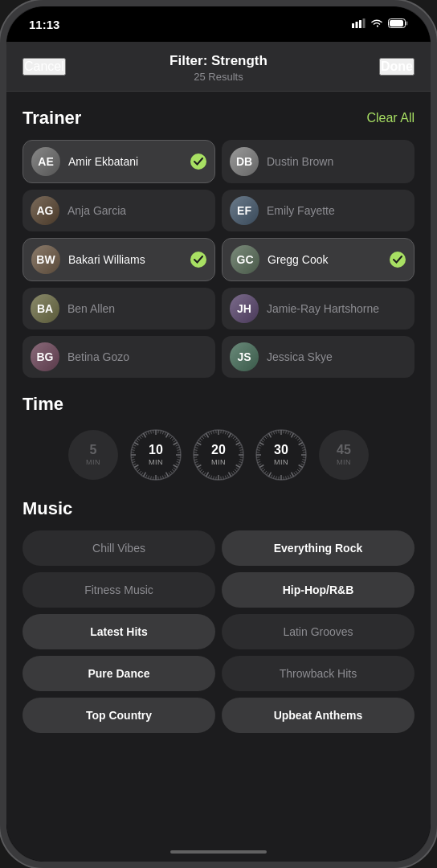  Describe the element at coordinates (93, 455) in the screenshot. I see `time-value: 5MIN` at that location.